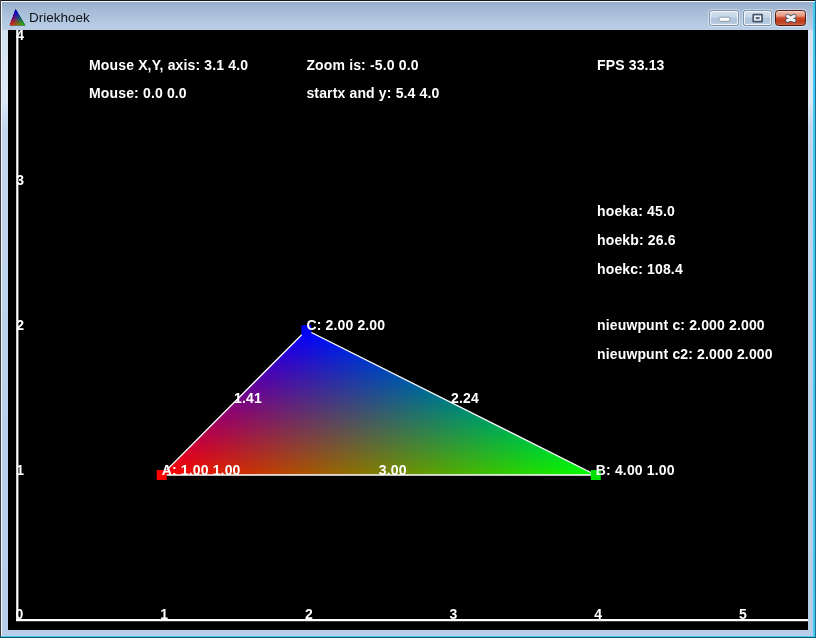 Image resolution: width=816 pixels, height=638 pixels. Describe the element at coordinates (362, 65) in the screenshot. I see `svg-text: Zoom is: -5.0 0.0` at that location.